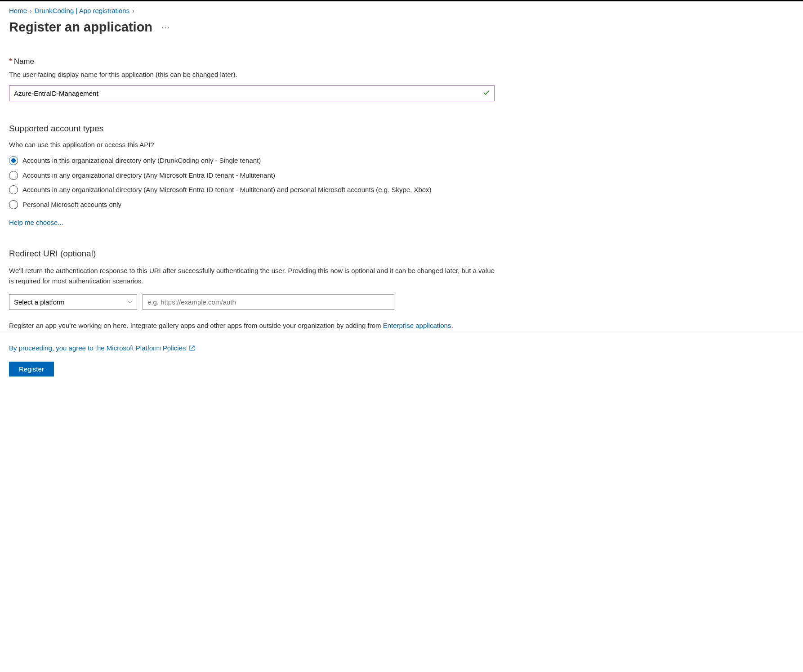 The image size is (803, 672). What do you see at coordinates (72, 205) in the screenshot?
I see `radio-label: Personal Microsoft accounts only` at bounding box center [72, 205].